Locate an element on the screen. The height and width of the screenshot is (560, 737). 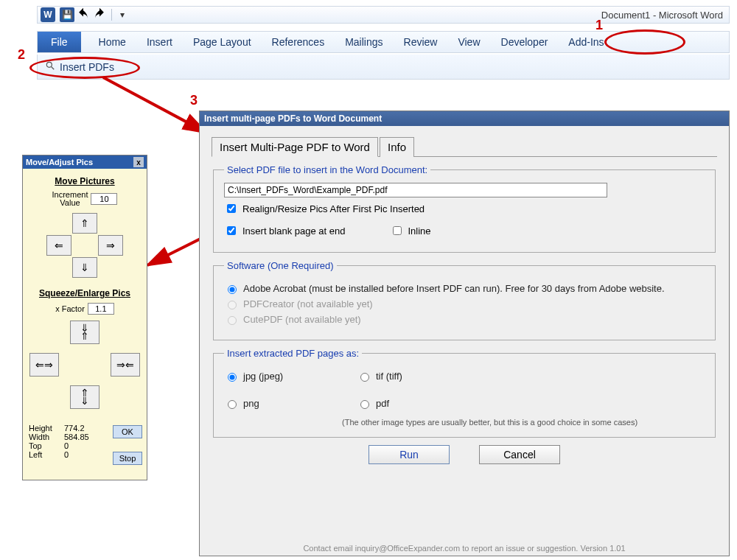
left-value: 0 is located at coordinates (66, 455).